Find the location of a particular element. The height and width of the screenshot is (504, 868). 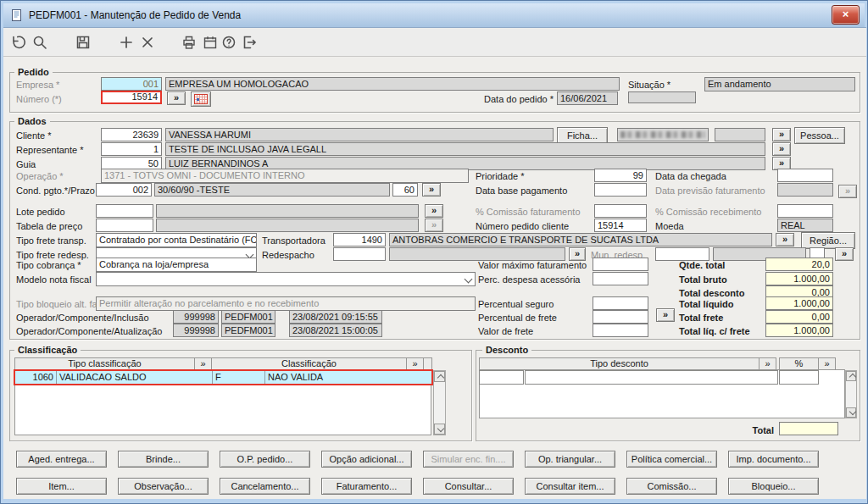

prioridade-field: 99 is located at coordinates (620, 175).